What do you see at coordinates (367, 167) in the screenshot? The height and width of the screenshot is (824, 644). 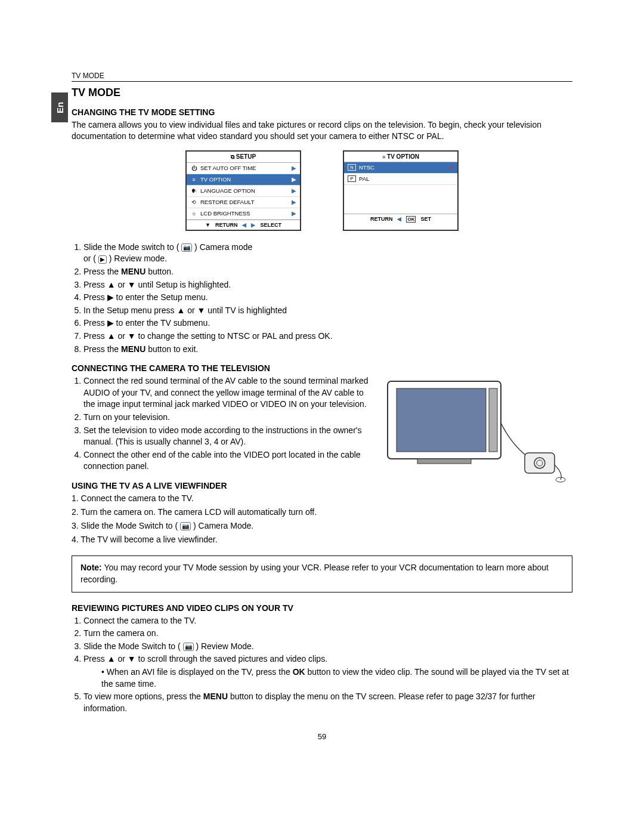 I see `option-item-label: NTSC` at bounding box center [367, 167].